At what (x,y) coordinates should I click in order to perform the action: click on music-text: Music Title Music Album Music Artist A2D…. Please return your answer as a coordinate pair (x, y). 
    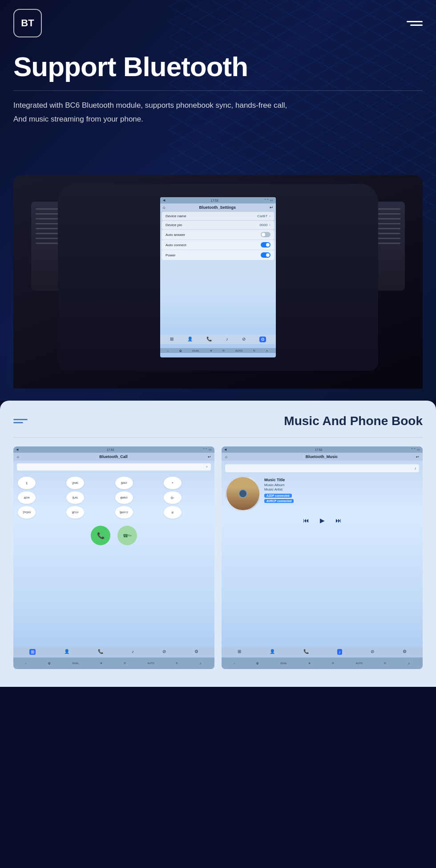
    Looking at the image, I should click on (279, 490).